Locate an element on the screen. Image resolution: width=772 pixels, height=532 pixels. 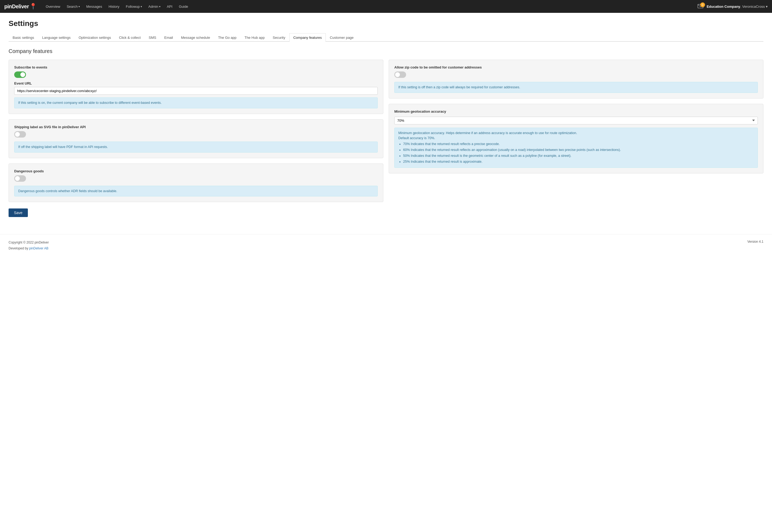
tab-customer-page: Customer page is located at coordinates (342, 37).